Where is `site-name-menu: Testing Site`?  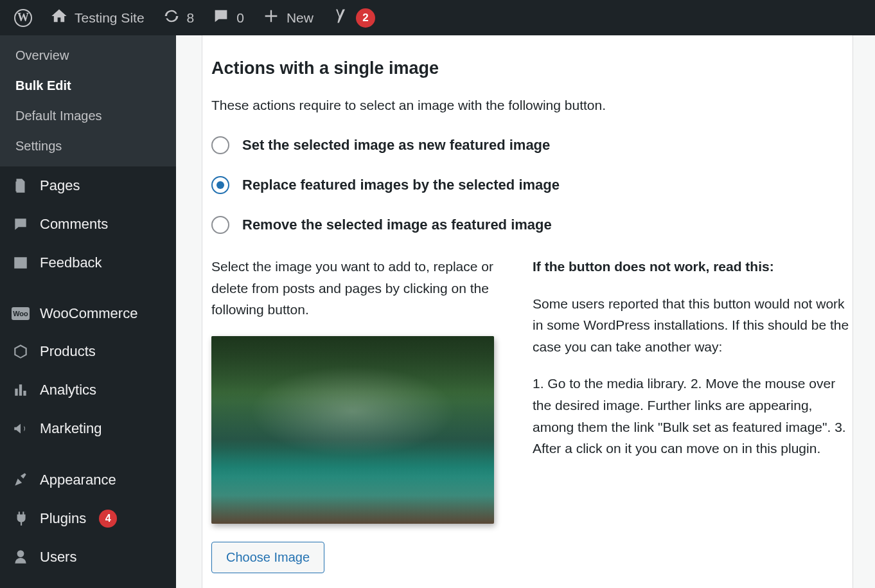
site-name-menu: Testing Site is located at coordinates (98, 18).